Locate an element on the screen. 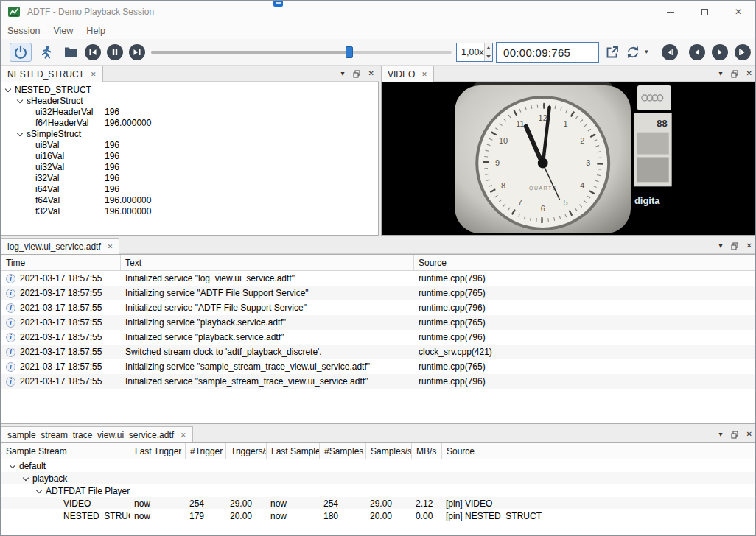  close-button: ✕ is located at coordinates (738, 12).